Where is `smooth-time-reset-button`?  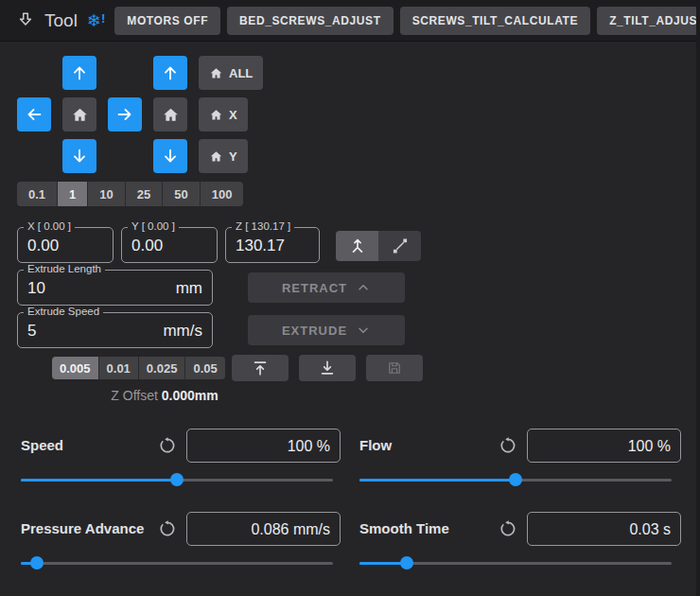
smooth-time-reset-button is located at coordinates (508, 529).